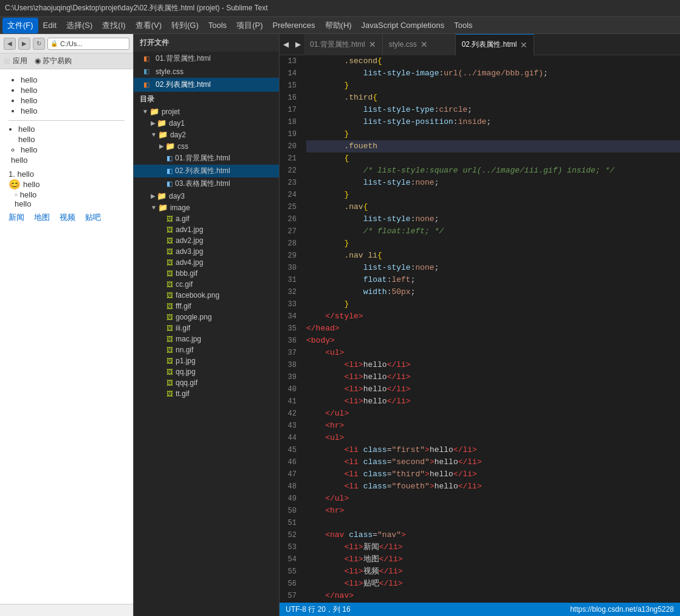  What do you see at coordinates (207, 158) in the screenshot?
I see `tree-file-01bg: ◧ 01.背景属性.html` at bounding box center [207, 158].